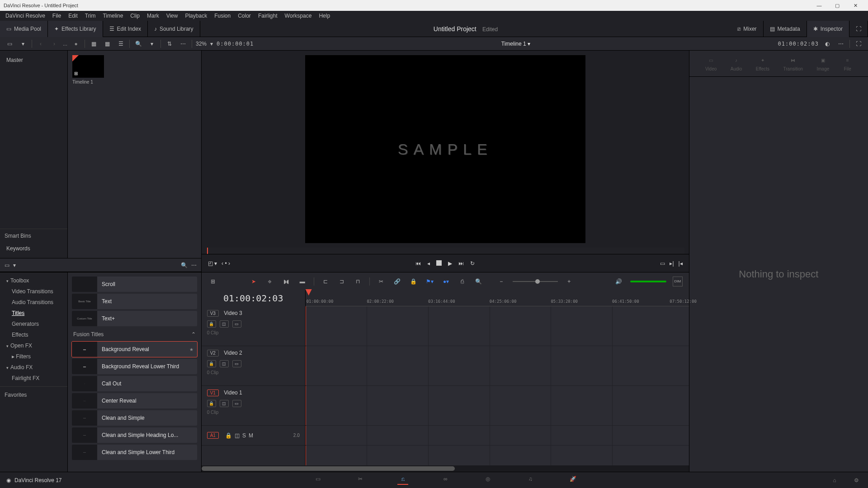  Describe the element at coordinates (184, 265) in the screenshot. I see `effects-search-icon: 🔍` at that location.